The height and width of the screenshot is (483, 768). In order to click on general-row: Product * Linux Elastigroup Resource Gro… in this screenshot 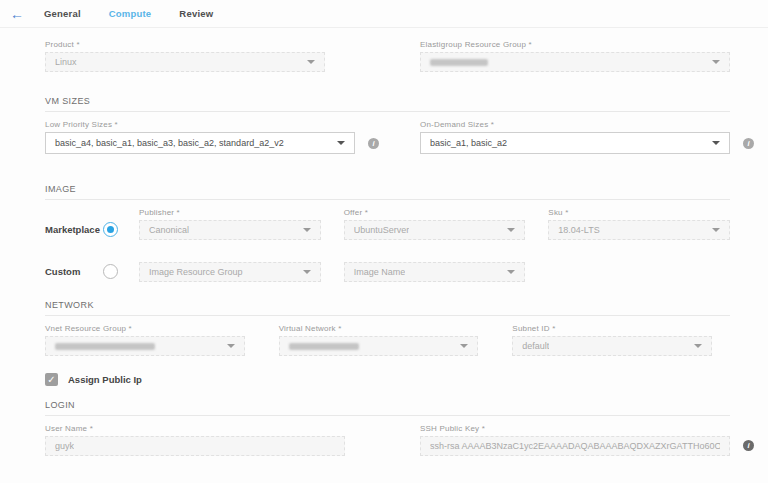, I will do `click(388, 56)`.